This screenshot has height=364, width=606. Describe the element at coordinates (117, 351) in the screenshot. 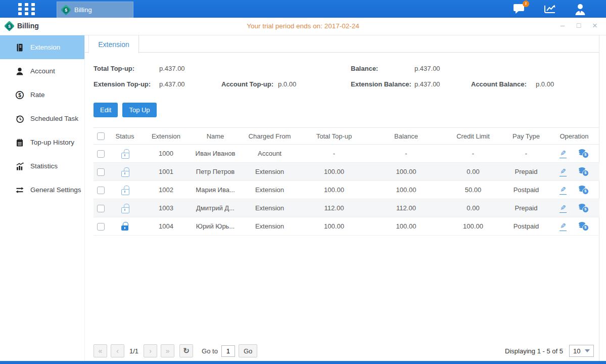

I see `prev-page-icon` at that location.